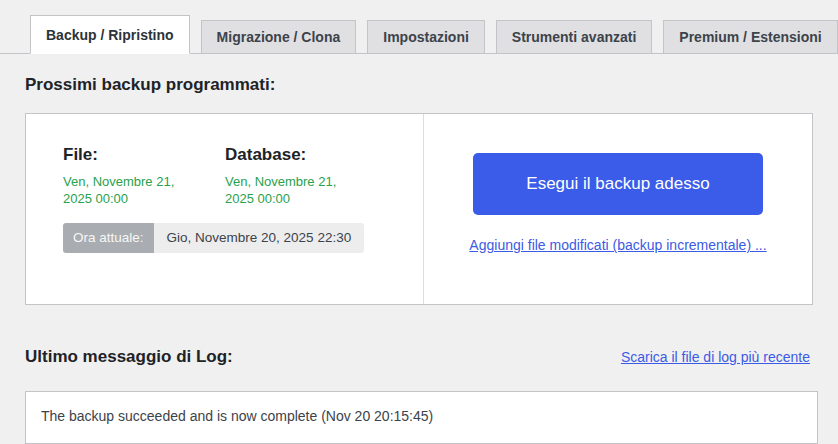  What do you see at coordinates (426, 37) in the screenshot?
I see `tab-impostazioni: Impostazioni` at bounding box center [426, 37].